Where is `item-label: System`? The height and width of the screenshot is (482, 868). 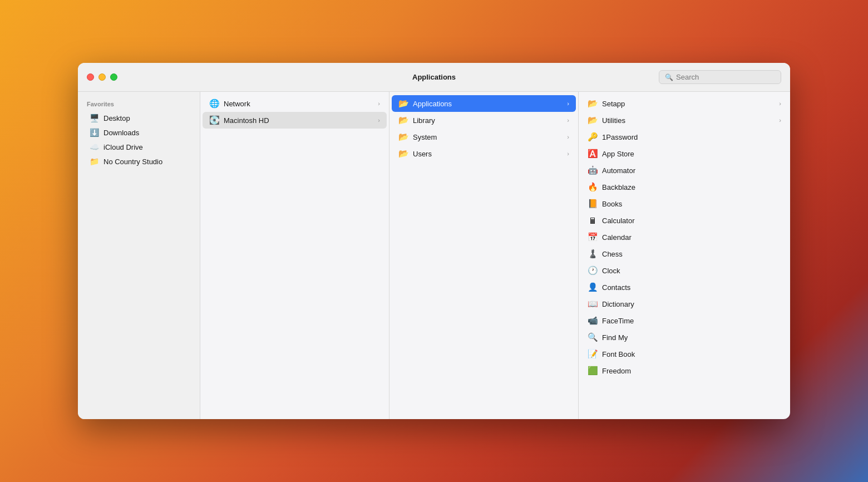 item-label: System is located at coordinates (487, 137).